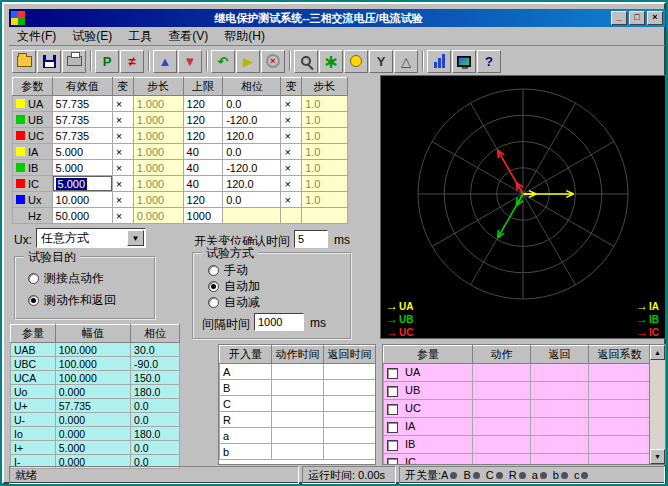 The image size is (668, 486). I want to click on close-button: ×, so click(655, 18).